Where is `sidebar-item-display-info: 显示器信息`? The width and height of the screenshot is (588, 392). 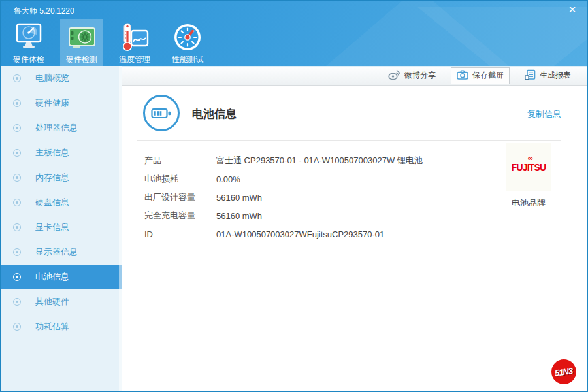 sidebar-item-display-info: 显示器信息 is located at coordinates (61, 252).